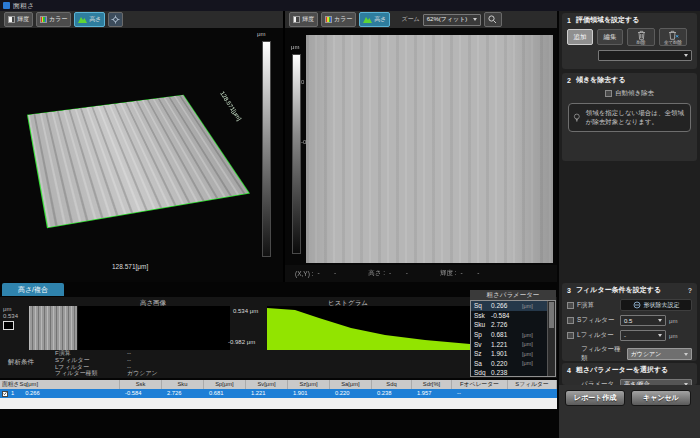 Image resolution: width=700 pixels, height=438 pixels. Describe the element at coordinates (630, 117) in the screenshot. I see `step2-tilt-section: 2 傾きを除去する 自動傾き除去 領域を指定しない場合は、全領域が除去対象となり…` at that location.